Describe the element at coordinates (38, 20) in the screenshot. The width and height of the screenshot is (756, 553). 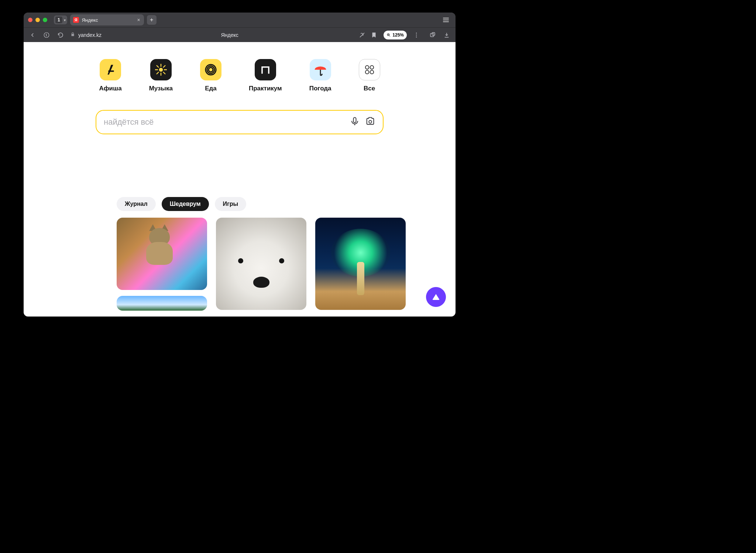
I see `minimize-window-button` at that location.